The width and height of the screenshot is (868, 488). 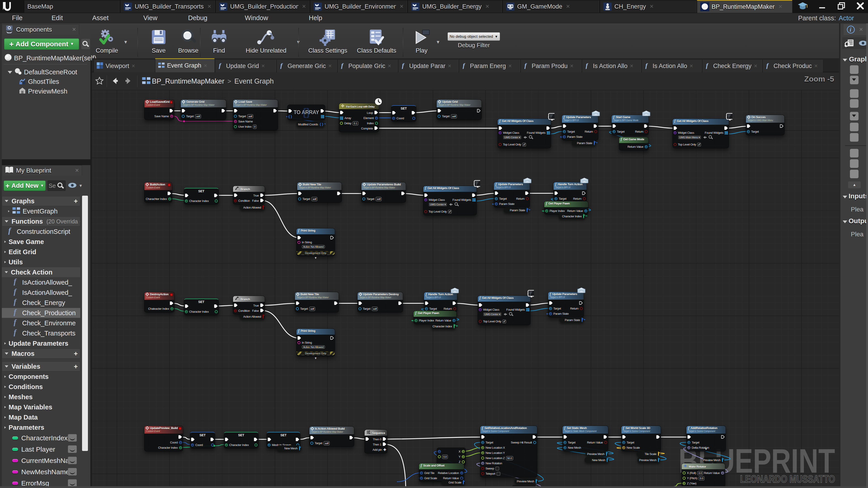 What do you see at coordinates (359, 7) in the screenshot?
I see `asset-tab-umg_builder_environmen: UMG_Builder_Environmen✕` at bounding box center [359, 7].